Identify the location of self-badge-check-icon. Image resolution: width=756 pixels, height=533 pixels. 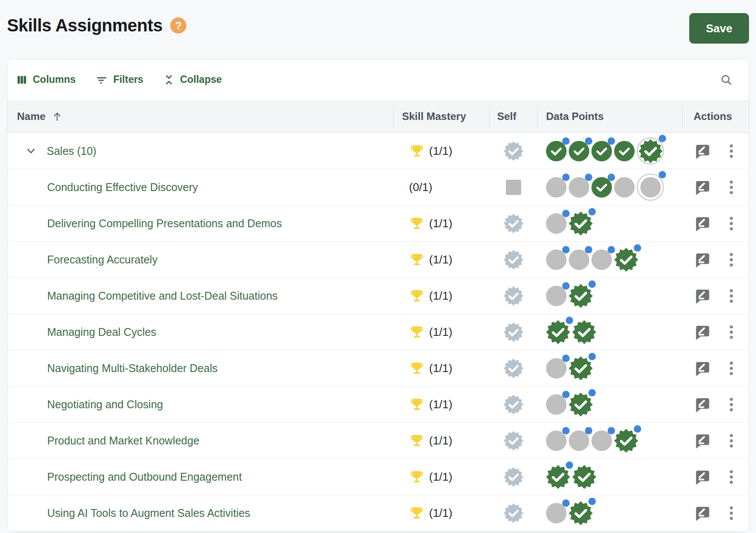
(513, 477).